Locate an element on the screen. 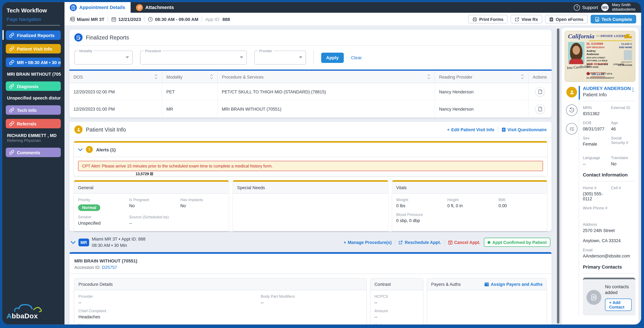 The image size is (644, 328). patient-info-content: AUDREY ANDERSON Patient Info ⋮ MRNIDS136… is located at coordinates (607, 201).